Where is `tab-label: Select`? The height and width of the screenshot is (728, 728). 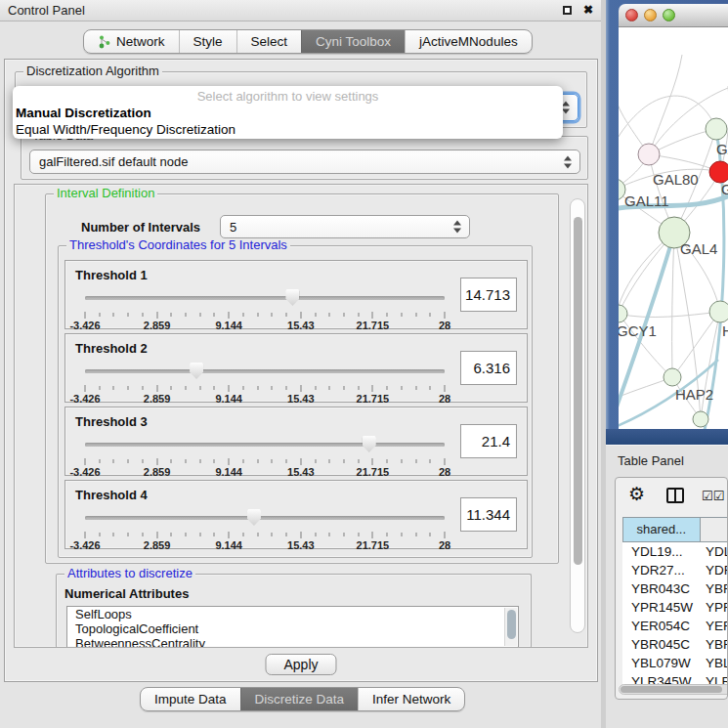 tab-label: Select is located at coordinates (270, 41).